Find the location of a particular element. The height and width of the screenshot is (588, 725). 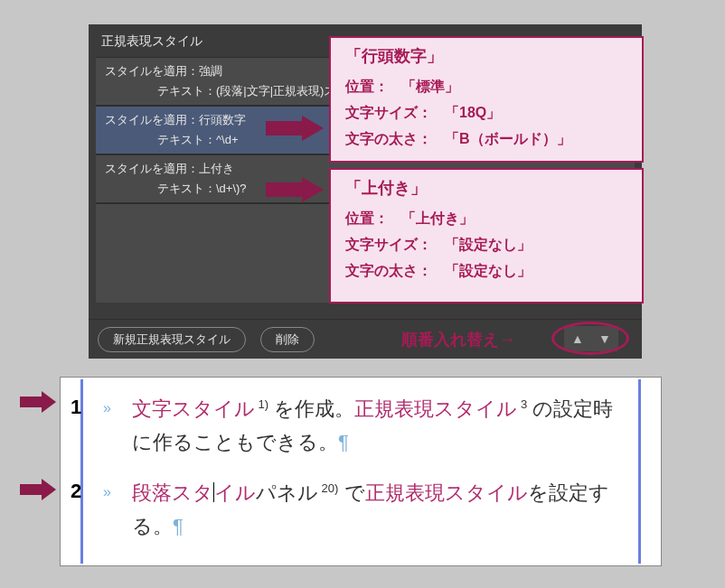

text-value: \d+\)? is located at coordinates (231, 188).